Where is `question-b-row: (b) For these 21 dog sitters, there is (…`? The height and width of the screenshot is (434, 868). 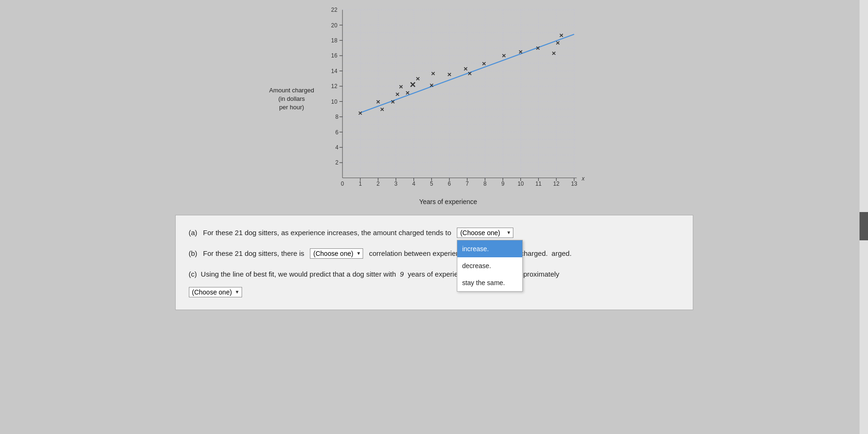 question-b-row: (b) For these 21 dog sitters, there is (… is located at coordinates (434, 254).